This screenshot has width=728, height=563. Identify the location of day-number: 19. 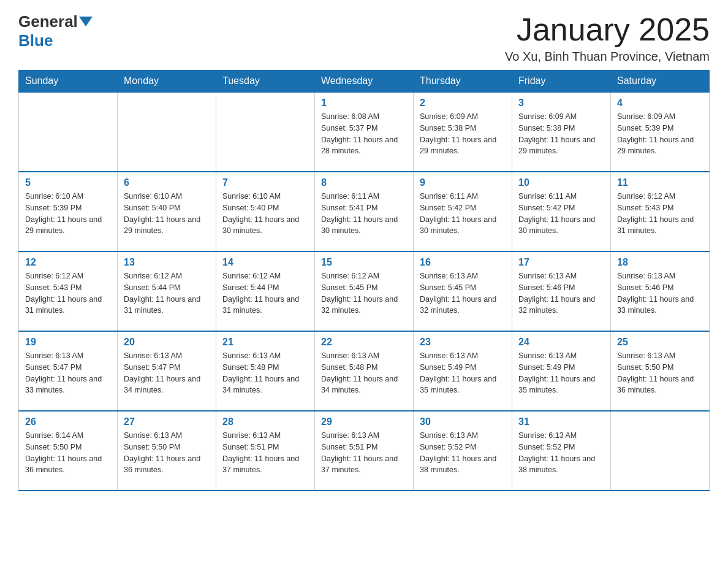
(68, 342).